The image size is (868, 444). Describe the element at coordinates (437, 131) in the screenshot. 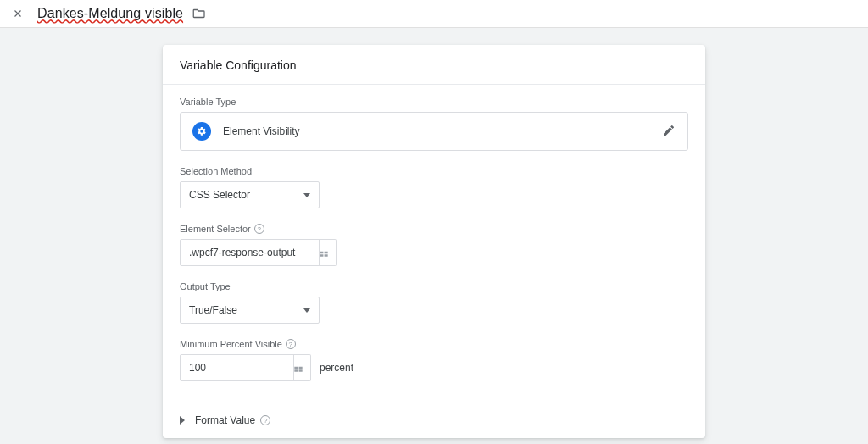

I see `variable-type-value: Element Visibility` at that location.